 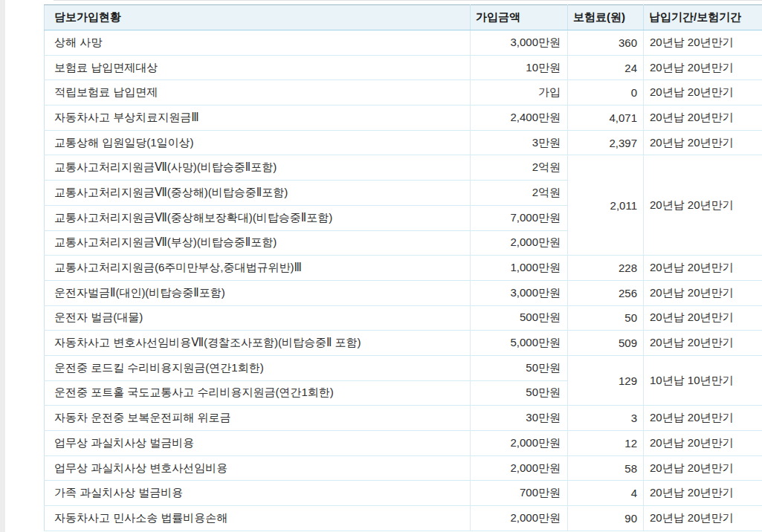 I want to click on premium-cell: 129, so click(x=606, y=380).